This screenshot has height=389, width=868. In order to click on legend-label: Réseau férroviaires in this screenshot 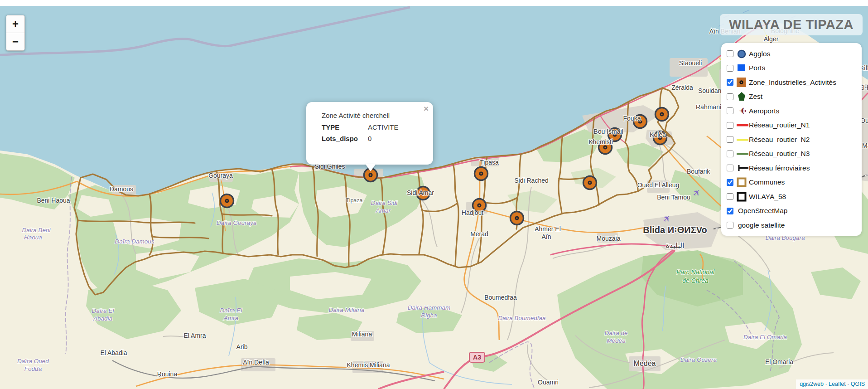, I will do `click(779, 168)`.